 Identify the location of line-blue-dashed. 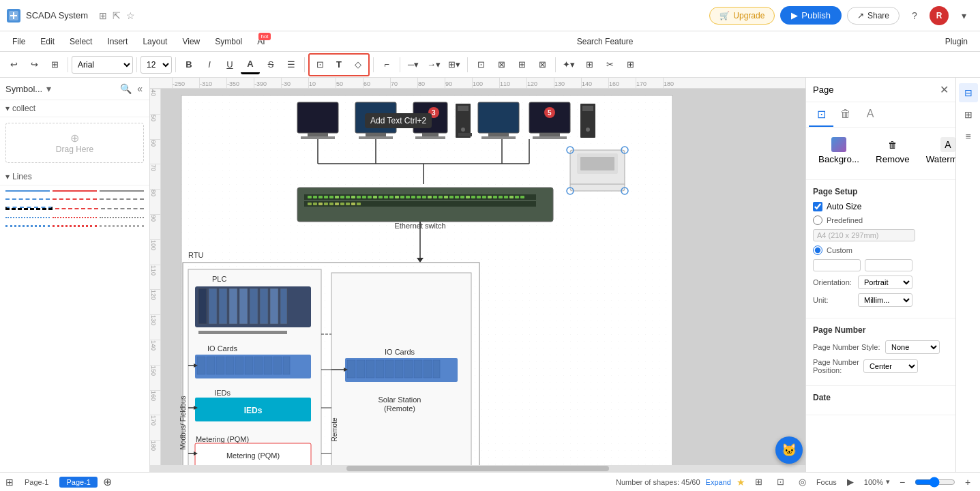
(27, 199).